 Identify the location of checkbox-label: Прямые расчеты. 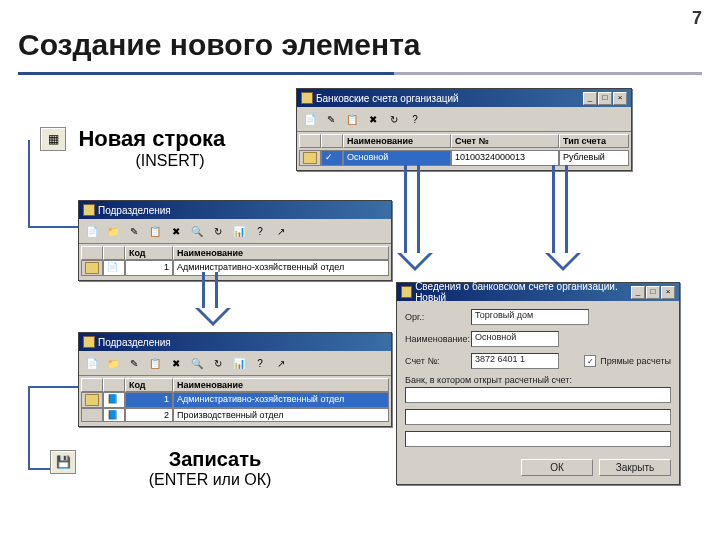
(636, 361).